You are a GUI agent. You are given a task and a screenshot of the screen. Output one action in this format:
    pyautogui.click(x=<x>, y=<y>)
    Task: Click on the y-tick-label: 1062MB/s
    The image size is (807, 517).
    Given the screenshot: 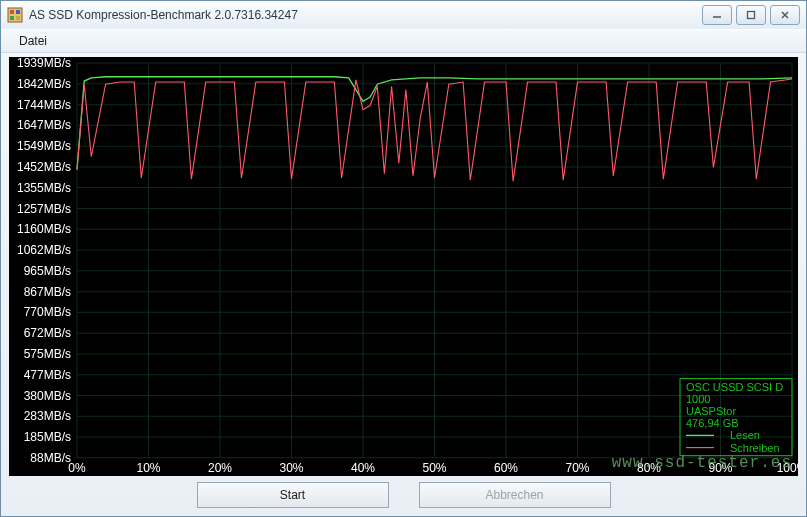 What is the action you would take?
    pyautogui.click(x=44, y=250)
    